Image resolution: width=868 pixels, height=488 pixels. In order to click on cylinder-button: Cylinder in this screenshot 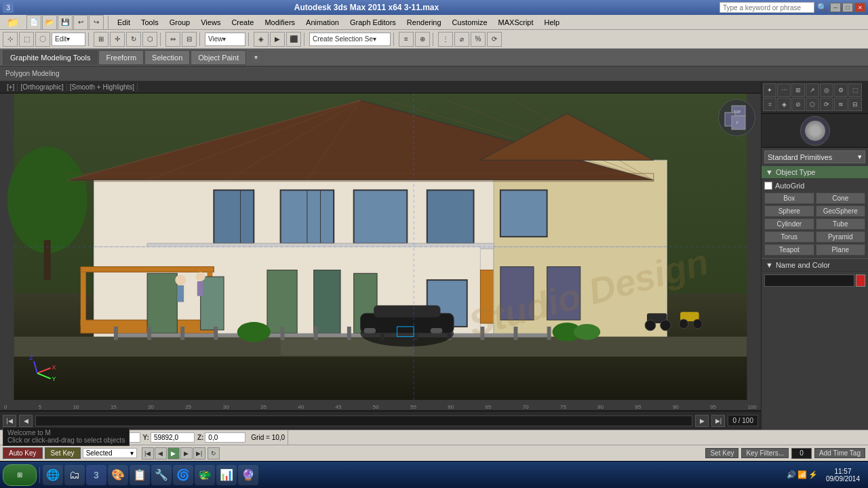, I will do `click(789, 224)`.